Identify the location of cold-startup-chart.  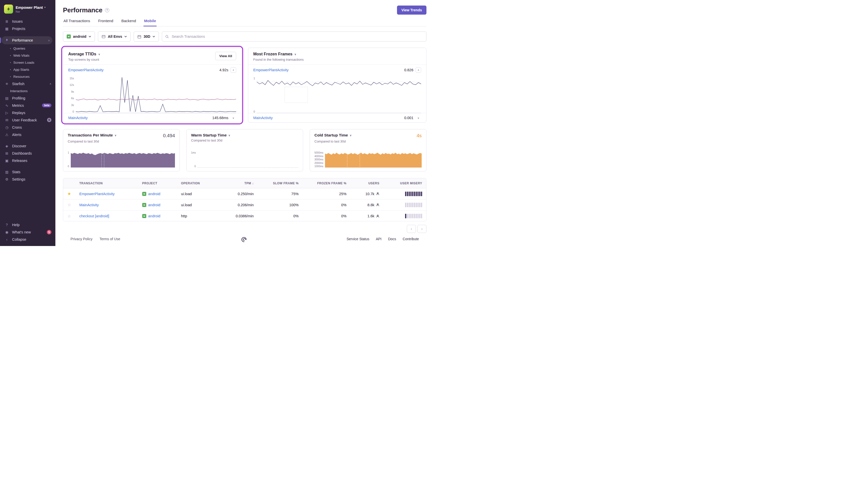
(373, 159).